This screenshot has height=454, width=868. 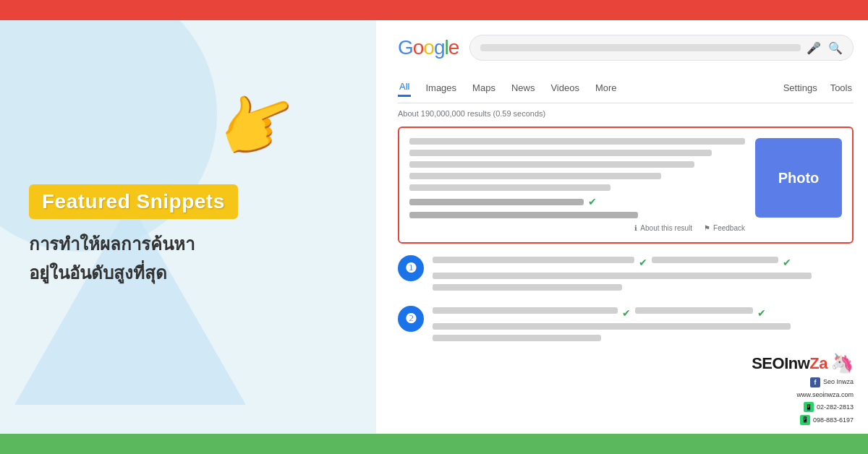 What do you see at coordinates (805, 420) in the screenshot?
I see `phone-icon-2: 📱` at bounding box center [805, 420].